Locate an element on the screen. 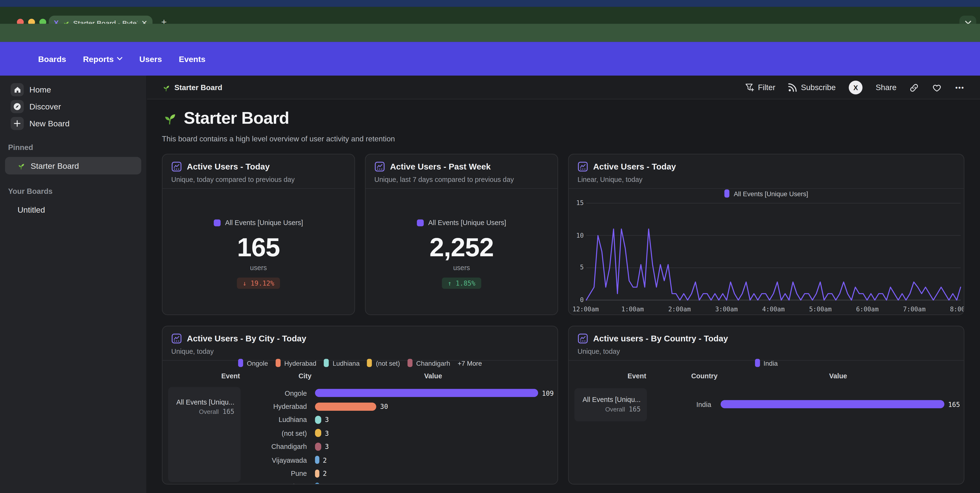  legend-item: Hyderabad is located at coordinates (296, 363).